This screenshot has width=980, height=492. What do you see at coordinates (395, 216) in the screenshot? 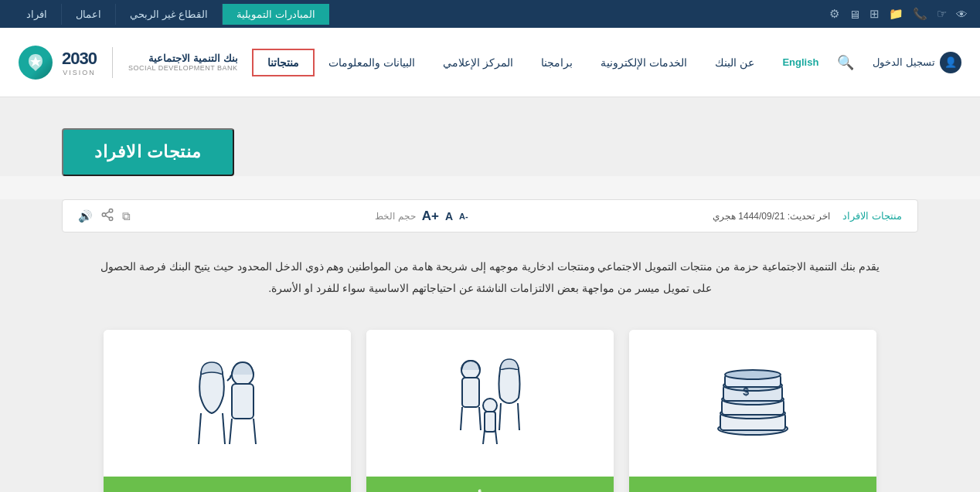
I see `font-size-label: حجم الخط` at bounding box center [395, 216].